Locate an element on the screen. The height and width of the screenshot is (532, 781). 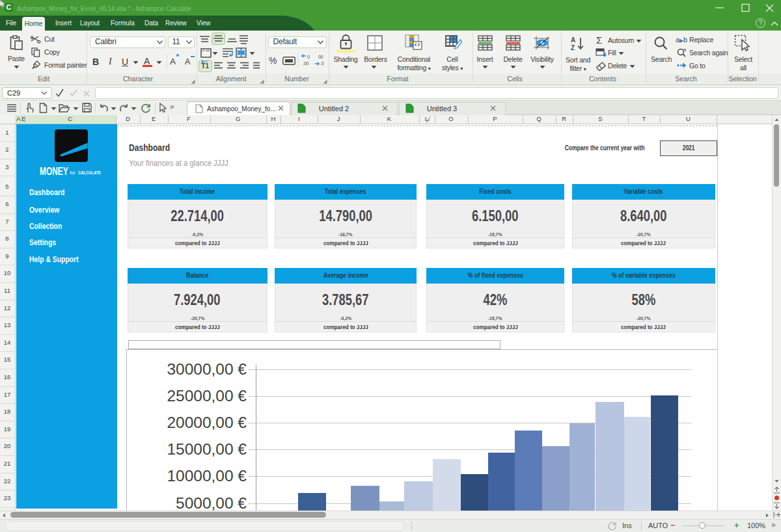
svg-text: 0 is located at coordinates (308, 57).